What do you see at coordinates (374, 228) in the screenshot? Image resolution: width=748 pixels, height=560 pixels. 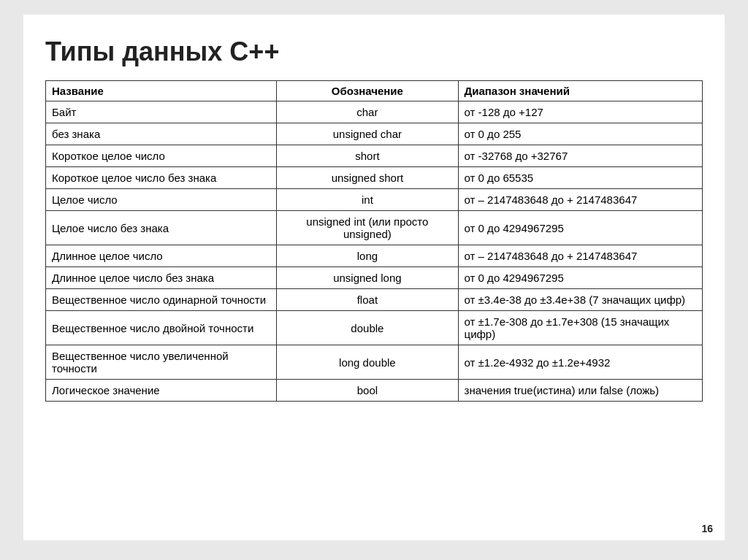 I see `table-row: Целое число без знакаunsigned int (или п…` at bounding box center [374, 228].